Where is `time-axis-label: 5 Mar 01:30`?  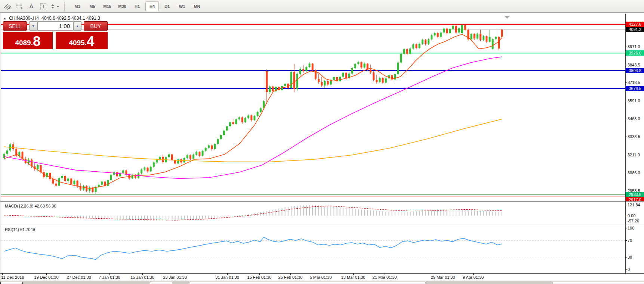 time-axis-label: 5 Mar 01:30 is located at coordinates (321, 277).